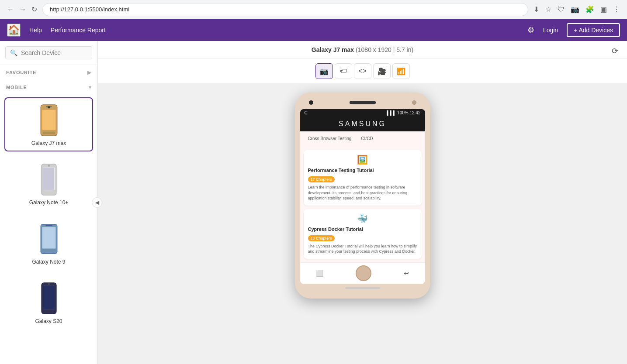 This screenshot has width=627, height=364. Describe the element at coordinates (363, 103) in the screenshot. I see `phone-speaker` at that location.